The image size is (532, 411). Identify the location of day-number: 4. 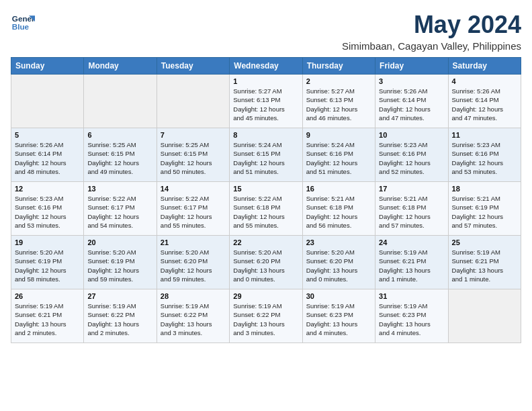
(485, 81).